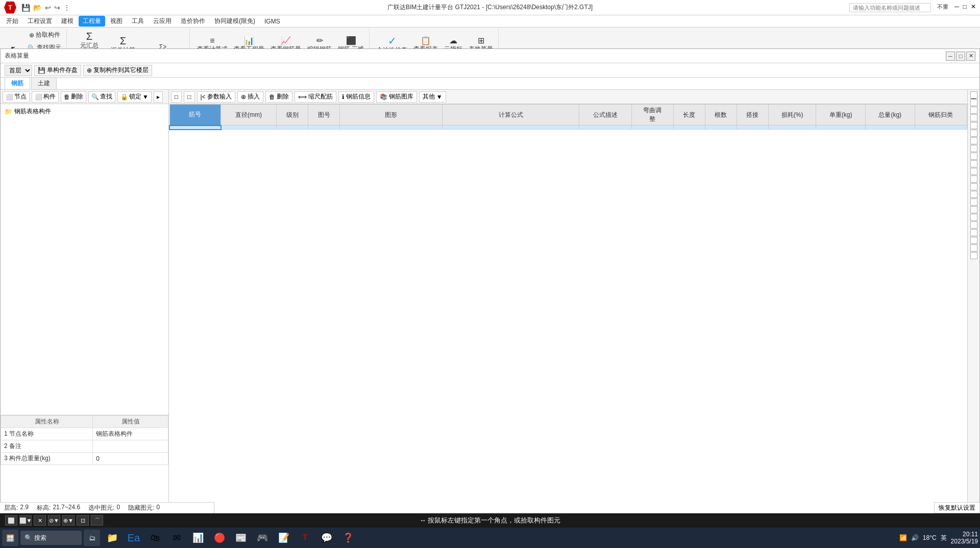 The height and width of the screenshot is (548, 980). I want to click on copy-to-floor-btn: ⊕ 复制构件到其它楼层, so click(117, 70).